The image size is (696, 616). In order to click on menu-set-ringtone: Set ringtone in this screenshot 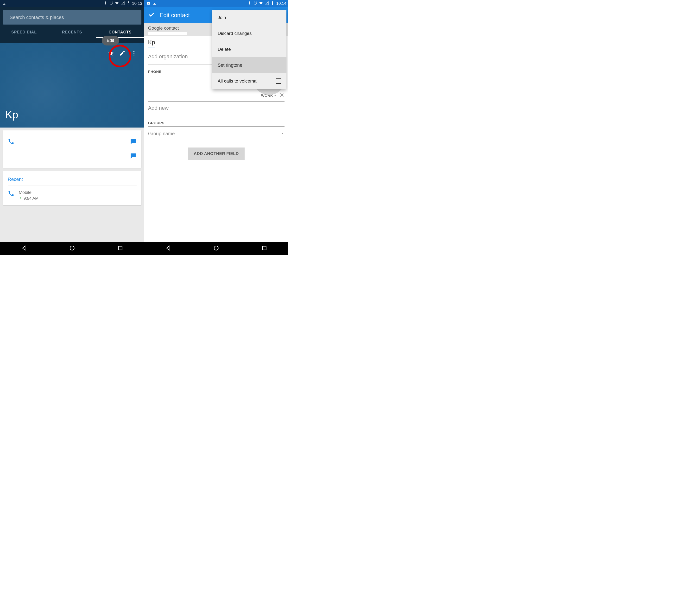, I will do `click(249, 65)`.